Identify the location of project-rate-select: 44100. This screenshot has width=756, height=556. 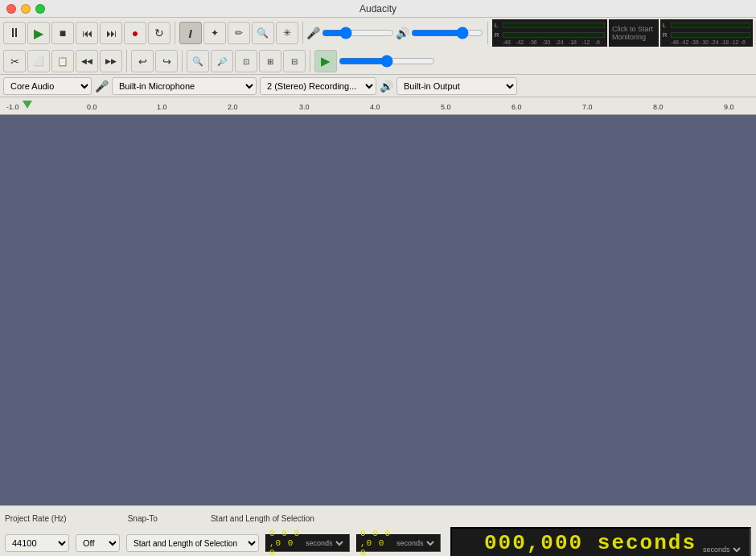
(37, 543).